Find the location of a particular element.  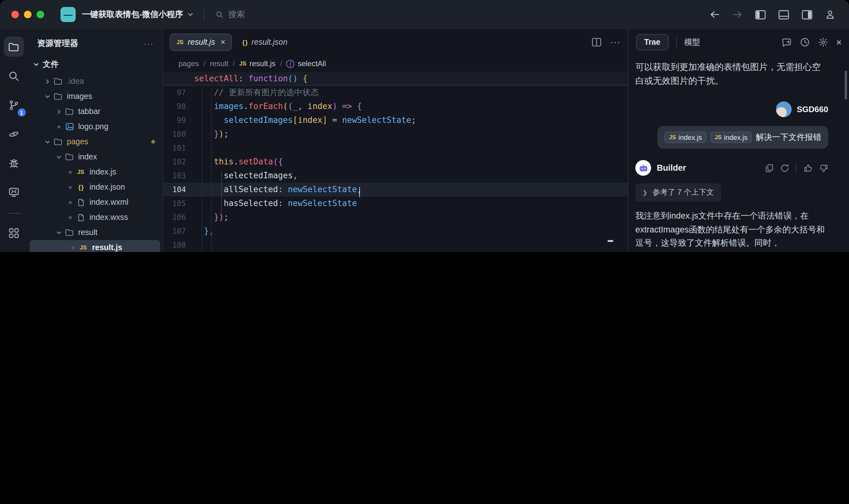

tree-item-result.js: JSresult.js is located at coordinates (95, 246).